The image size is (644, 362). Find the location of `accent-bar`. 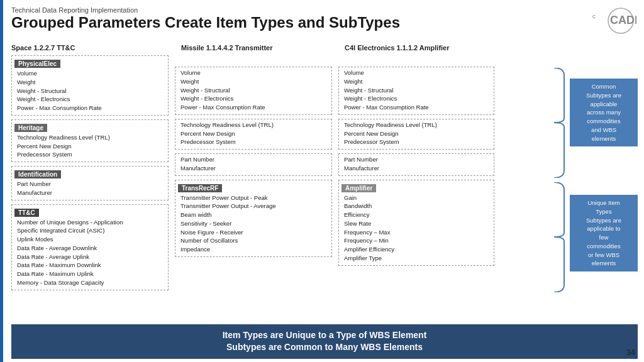

accent-bar is located at coordinates (1, 181).